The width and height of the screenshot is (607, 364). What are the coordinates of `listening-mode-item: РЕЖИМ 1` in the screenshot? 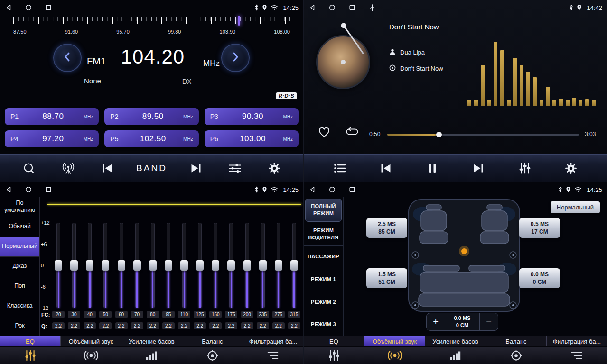 It's located at (324, 280).